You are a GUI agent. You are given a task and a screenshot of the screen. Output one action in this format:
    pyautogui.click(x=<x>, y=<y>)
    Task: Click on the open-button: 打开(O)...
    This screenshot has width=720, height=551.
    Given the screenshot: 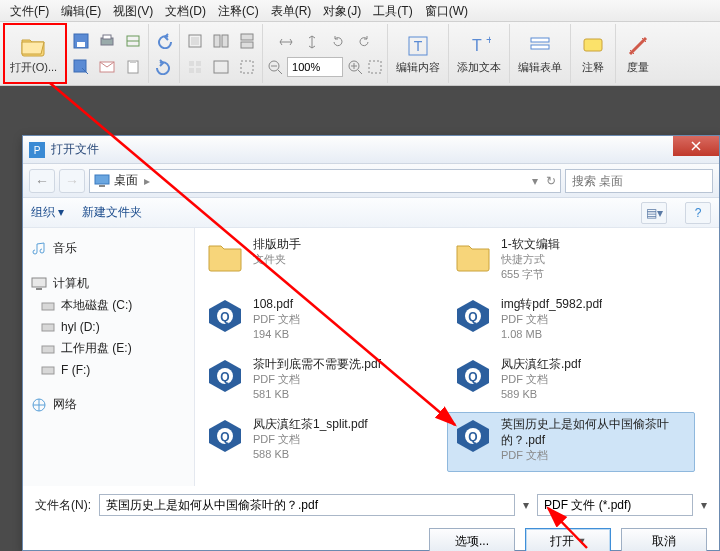 What is the action you would take?
    pyautogui.click(x=34, y=54)
    